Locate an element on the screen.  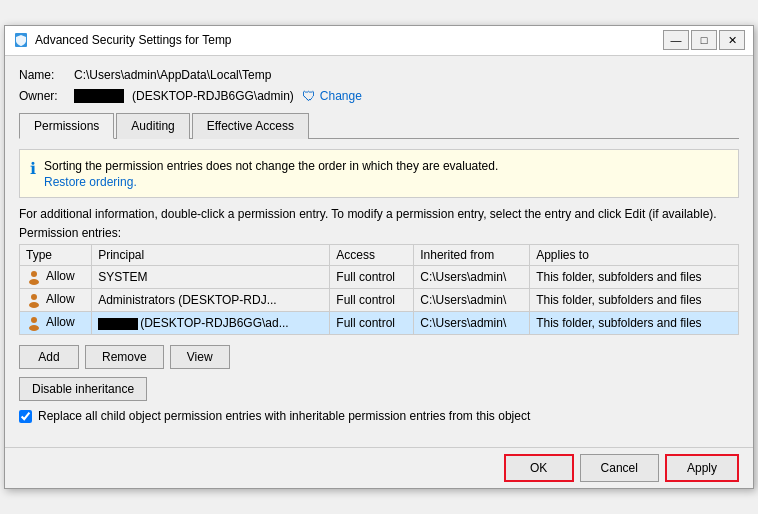
window-icon is located at coordinates (21, 40).